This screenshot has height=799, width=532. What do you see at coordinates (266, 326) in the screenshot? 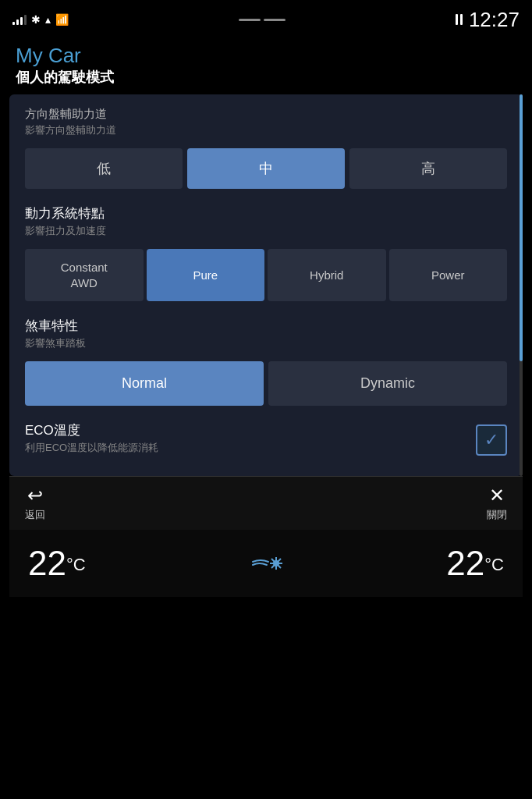
I see `brake-label: 煞車特性` at bounding box center [266, 326].